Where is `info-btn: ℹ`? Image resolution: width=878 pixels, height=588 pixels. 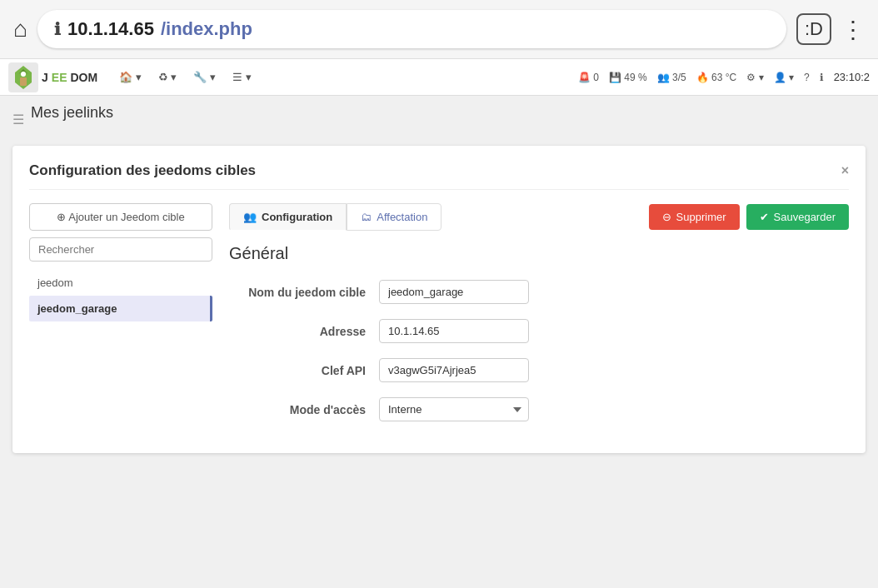
info-btn: ℹ is located at coordinates (821, 77).